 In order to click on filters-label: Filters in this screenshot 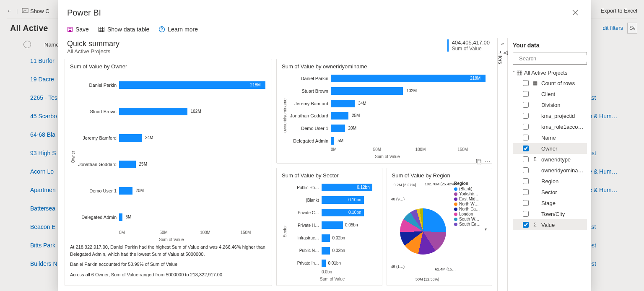, I will do `click(503, 57)`.